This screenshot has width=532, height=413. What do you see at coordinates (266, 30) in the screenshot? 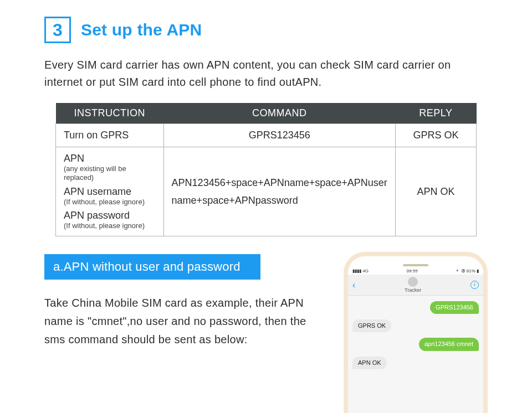
I see `step-header: 3 Set up the APN` at bounding box center [266, 30].